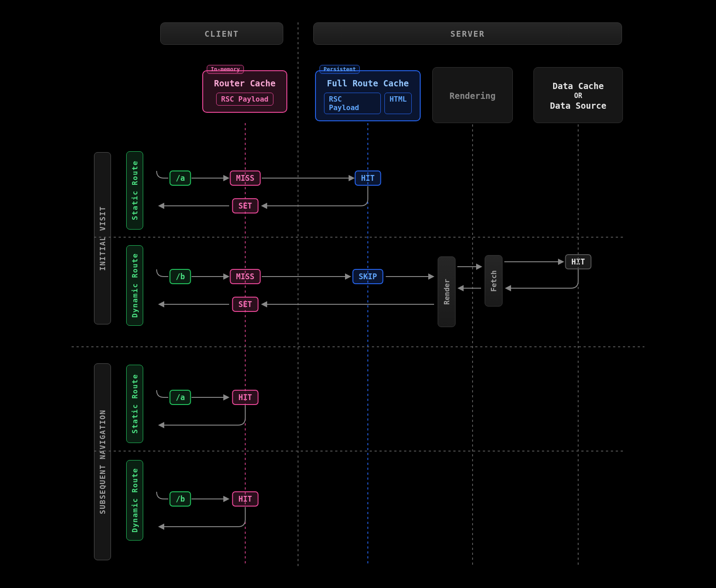 The width and height of the screenshot is (716, 588). I want to click on route-b-initial: /b, so click(180, 277).